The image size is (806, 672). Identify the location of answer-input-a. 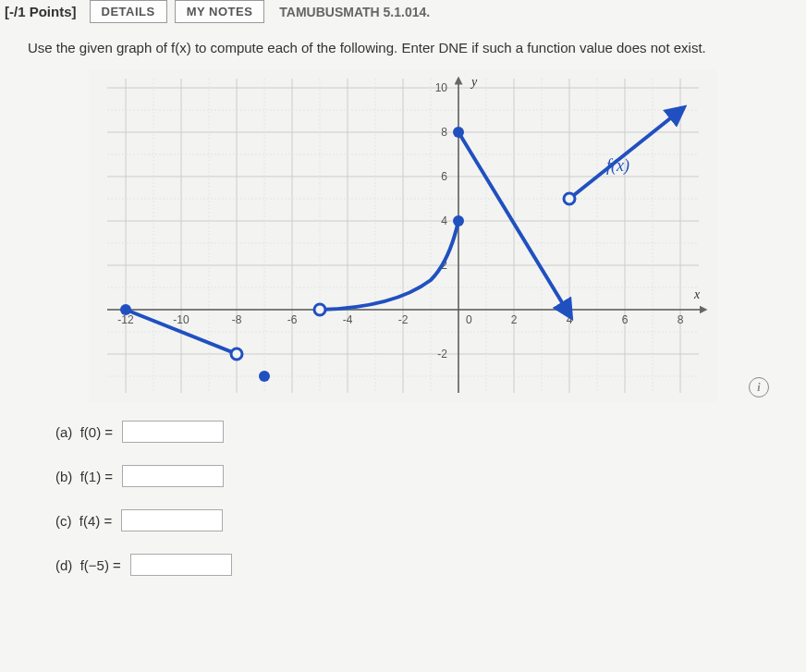
(173, 432).